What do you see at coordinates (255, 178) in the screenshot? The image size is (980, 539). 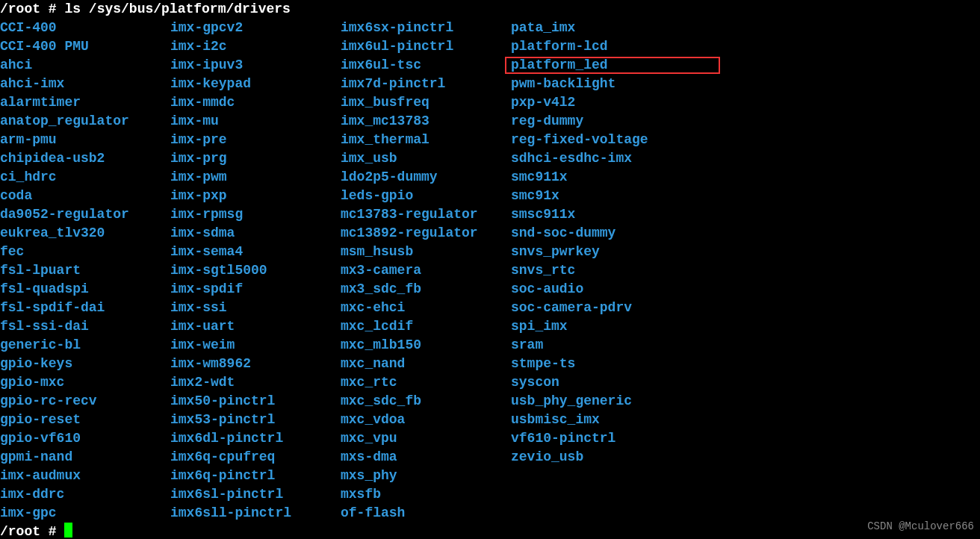 I see `driver-entry: imx-pwm` at bounding box center [255, 178].